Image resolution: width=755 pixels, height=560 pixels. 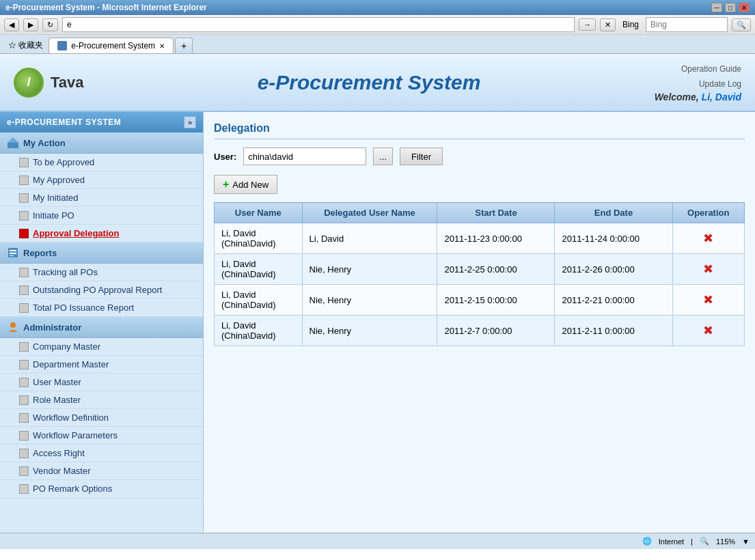 I want to click on update-log-link: Update Log, so click(x=720, y=84).